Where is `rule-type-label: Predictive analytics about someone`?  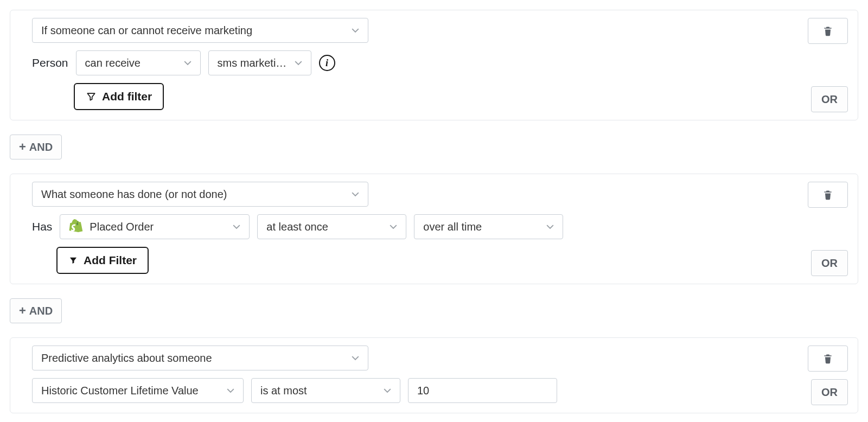
rule-type-label: Predictive analytics about someone is located at coordinates (127, 358).